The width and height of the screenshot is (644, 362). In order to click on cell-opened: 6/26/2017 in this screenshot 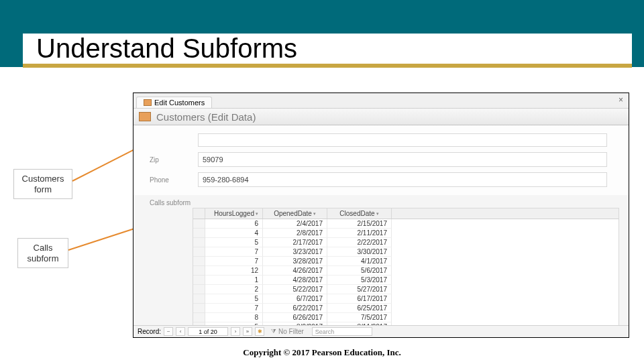, I will do `click(295, 318)`.